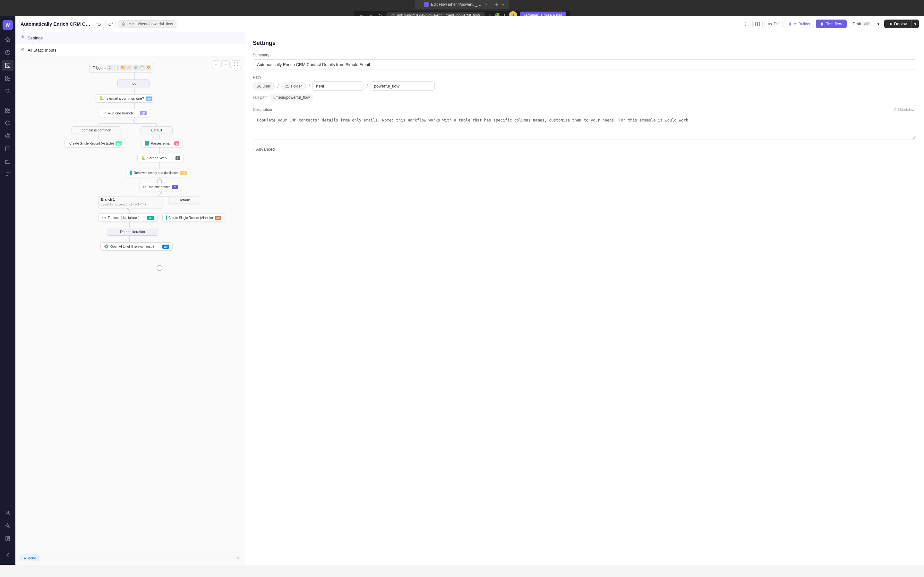 This screenshot has height=577, width=924. Describe the element at coordinates (129, 68) in the screenshot. I see `trigger-icons: ⏱ 📄 🔁 ⚡ 🔗 📋 🔀` at that location.